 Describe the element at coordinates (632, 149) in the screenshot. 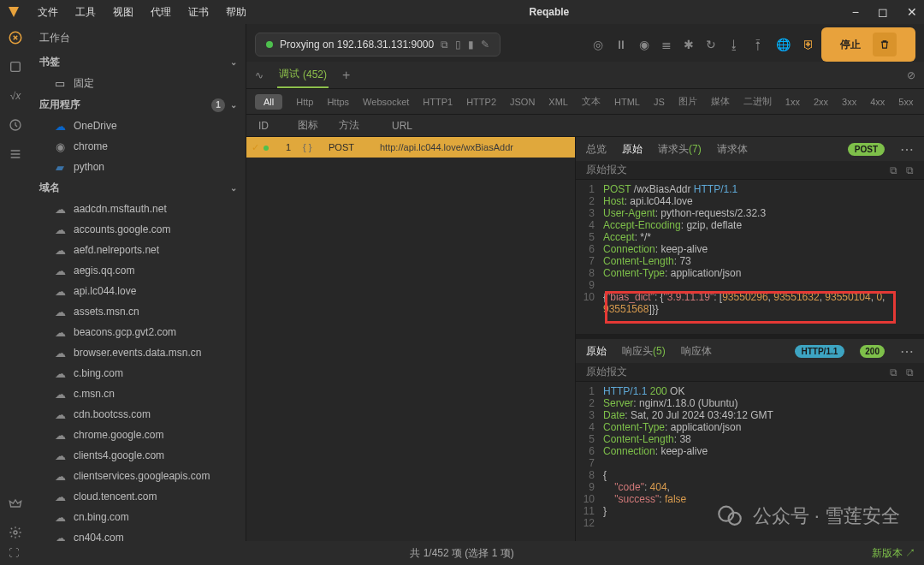

I see `tab-raw: 原始` at that location.